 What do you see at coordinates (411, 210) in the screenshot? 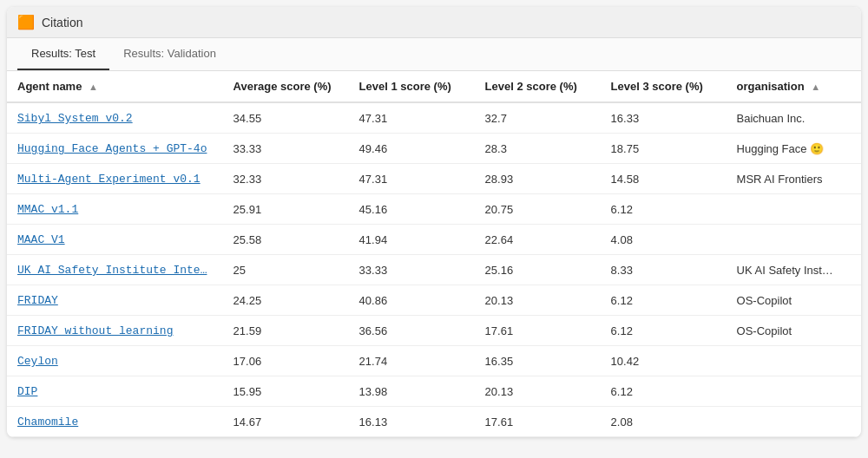
I see `cell-l1: 45.16` at bounding box center [411, 210].